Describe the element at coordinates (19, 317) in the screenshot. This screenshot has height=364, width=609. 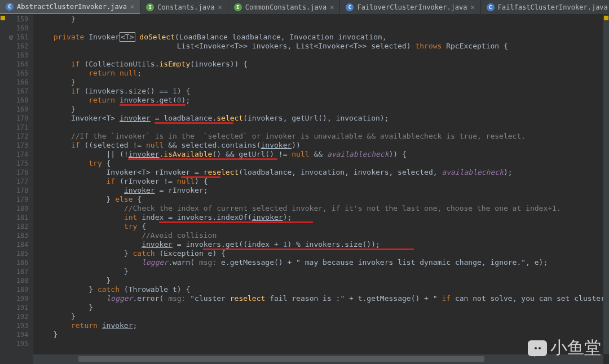
I see `line-number: 192` at that location.